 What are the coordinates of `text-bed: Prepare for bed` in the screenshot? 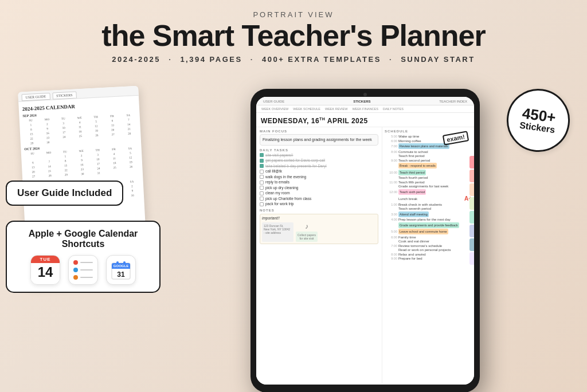 It's located at (435, 258).